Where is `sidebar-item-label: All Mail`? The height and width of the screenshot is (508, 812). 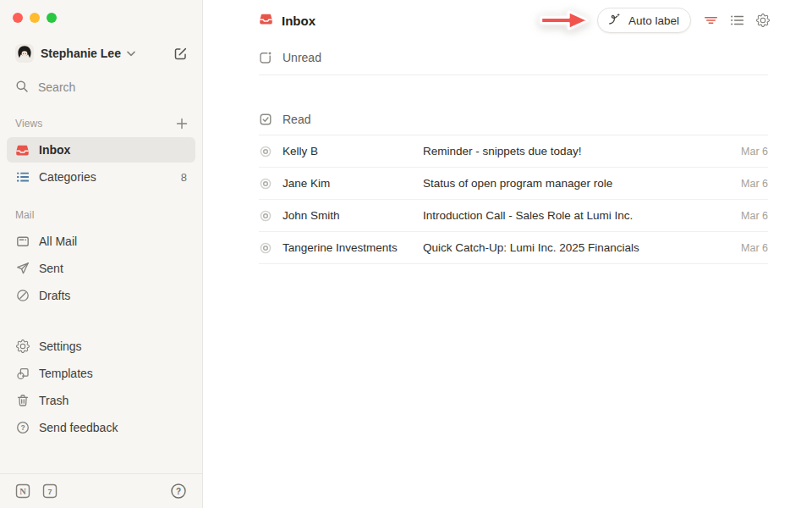 sidebar-item-label: All Mail is located at coordinates (58, 241).